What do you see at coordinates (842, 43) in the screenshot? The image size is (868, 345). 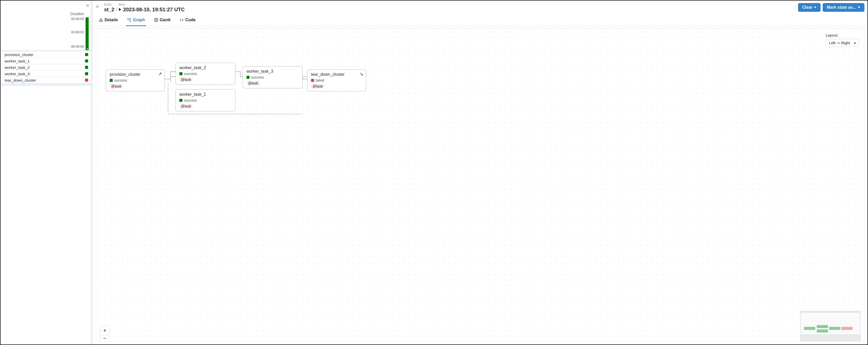 I see `layout-select: Left -> Right` at bounding box center [842, 43].